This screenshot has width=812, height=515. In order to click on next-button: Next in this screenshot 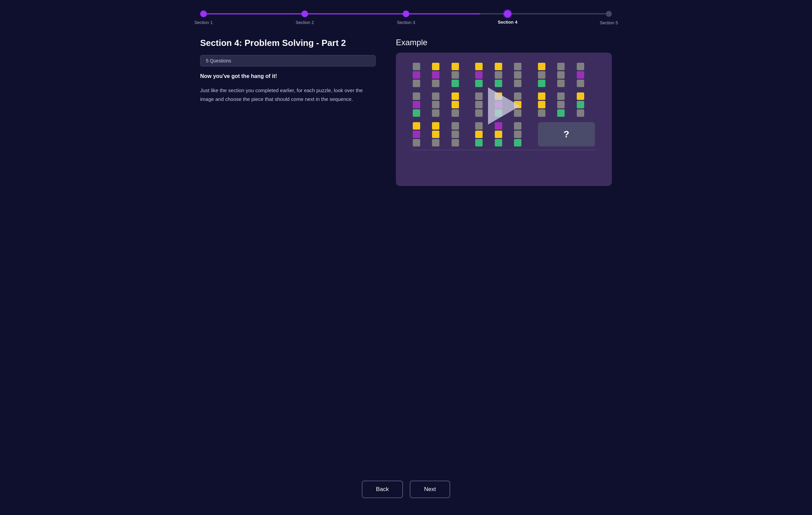, I will do `click(430, 489)`.